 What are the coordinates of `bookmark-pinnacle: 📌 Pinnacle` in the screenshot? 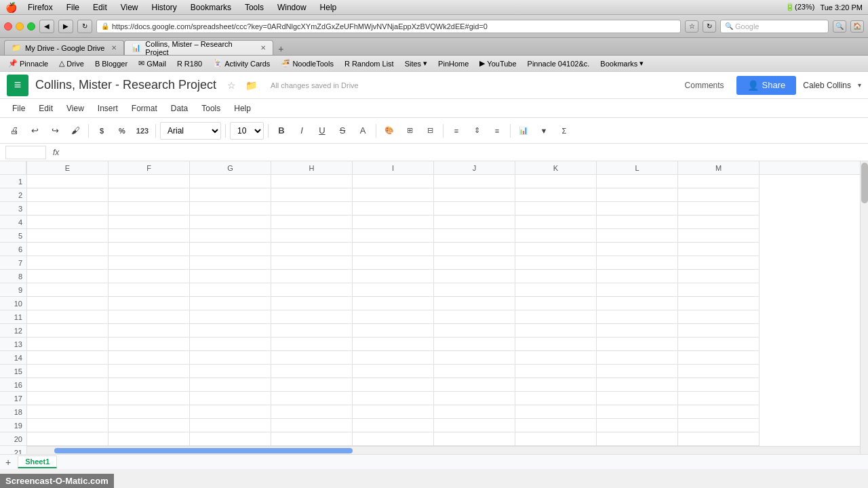 It's located at (28, 64).